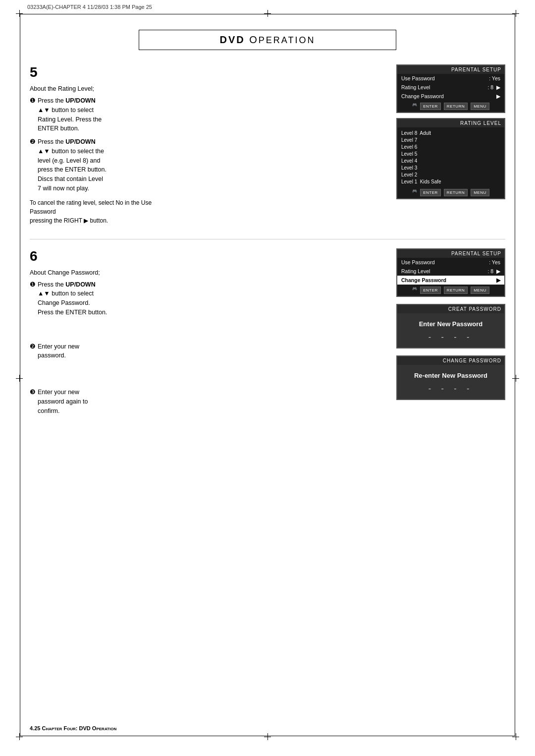  What do you see at coordinates (480, 106) in the screenshot?
I see `tv-btn-menu1: MENU` at bounding box center [480, 106].